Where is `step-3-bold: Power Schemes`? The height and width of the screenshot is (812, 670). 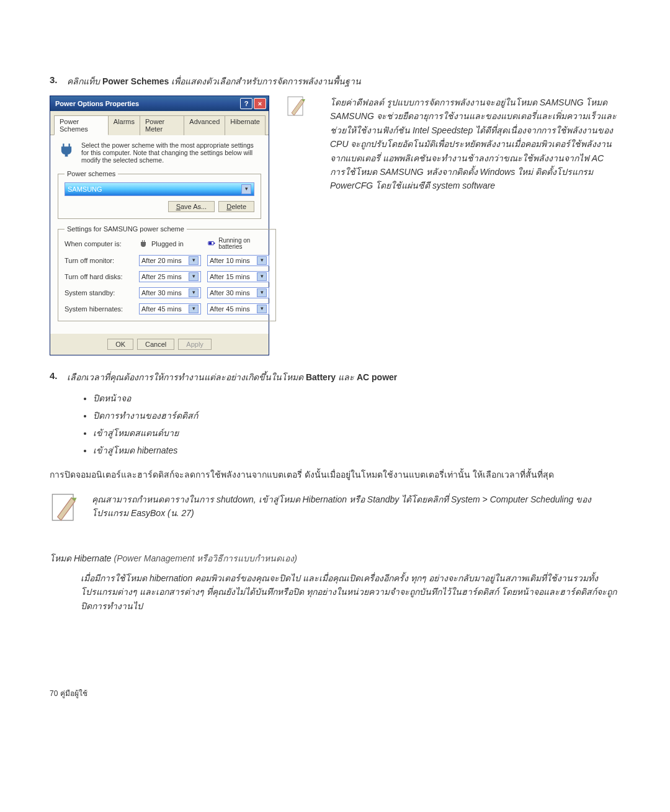 step-3-bold: Power Schemes is located at coordinates (135, 81).